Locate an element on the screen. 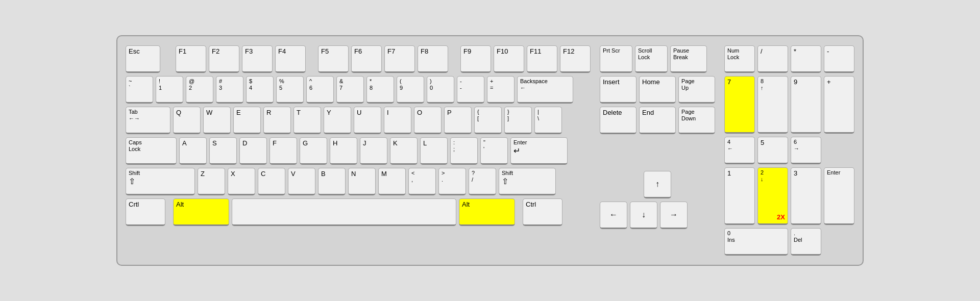 This screenshot has width=980, height=301. key-prtscr: Prt Scr is located at coordinates (616, 59).